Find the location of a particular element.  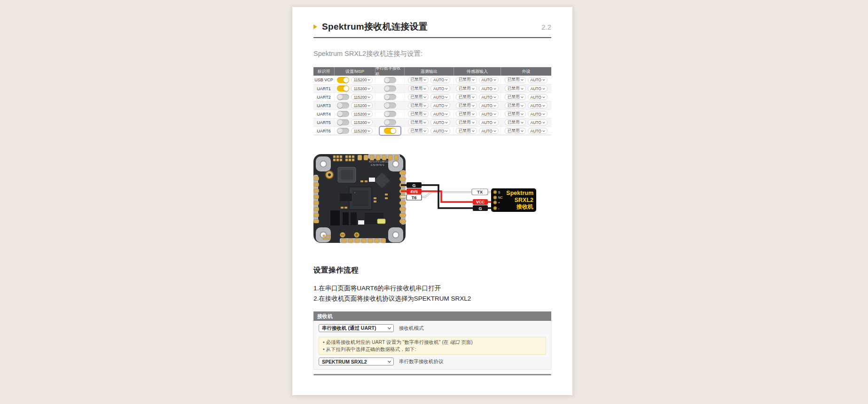

wire-labels: TX VCC G is located at coordinates (480, 200).